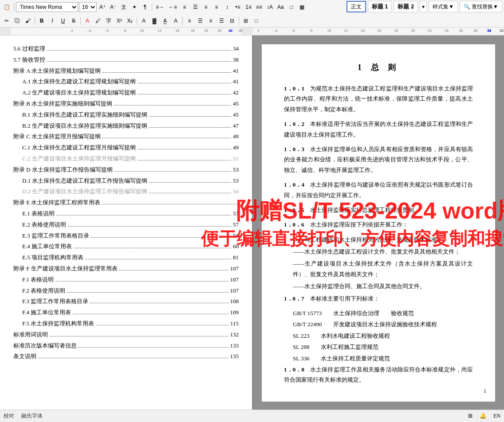 This screenshot has width=504, height=422. I want to click on align-center-button: ☰, so click(195, 7).